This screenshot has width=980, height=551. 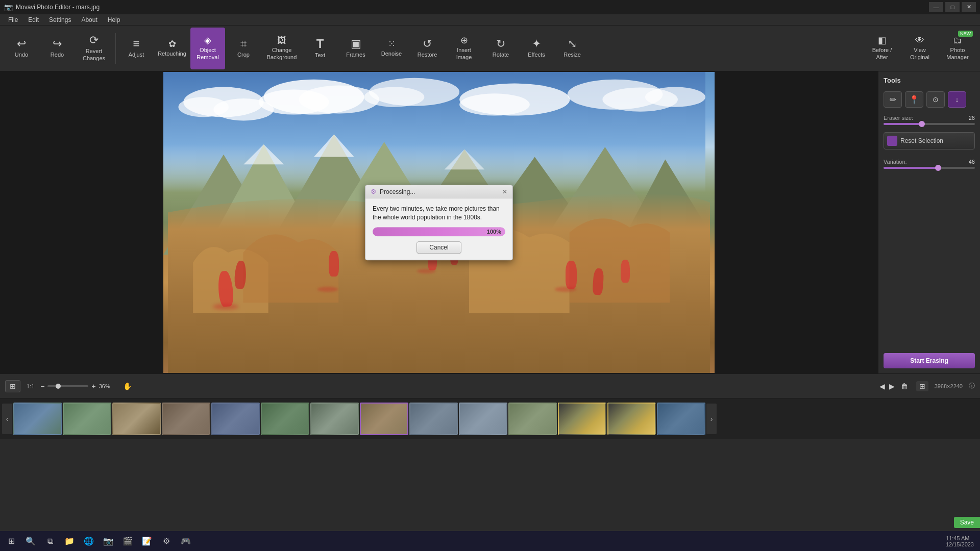 What do you see at coordinates (572, 48) in the screenshot?
I see `resize-button: ⤡ Resize` at bounding box center [572, 48].